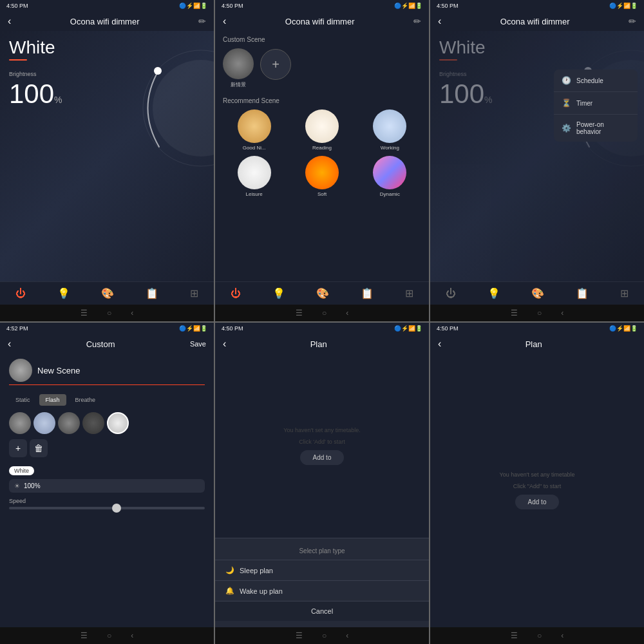 This screenshot has width=644, height=644. What do you see at coordinates (53, 400) in the screenshot?
I see `mode-flash-4: Flash` at bounding box center [53, 400].